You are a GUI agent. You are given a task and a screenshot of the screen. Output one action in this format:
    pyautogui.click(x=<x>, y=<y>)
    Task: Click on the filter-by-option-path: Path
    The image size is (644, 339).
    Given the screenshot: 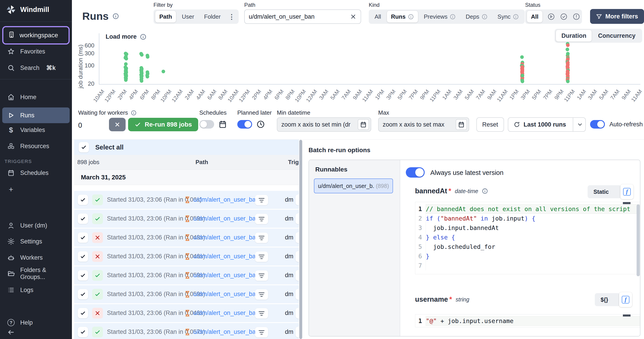 What is the action you would take?
    pyautogui.click(x=166, y=17)
    